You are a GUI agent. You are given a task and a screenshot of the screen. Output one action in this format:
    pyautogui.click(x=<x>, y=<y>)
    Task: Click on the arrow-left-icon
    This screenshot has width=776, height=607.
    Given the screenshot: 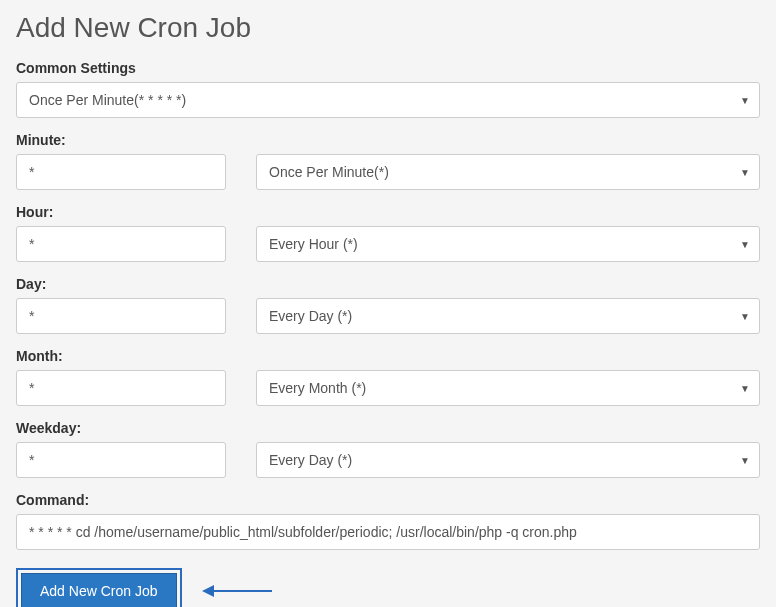 What is the action you would take?
    pyautogui.click(x=237, y=591)
    